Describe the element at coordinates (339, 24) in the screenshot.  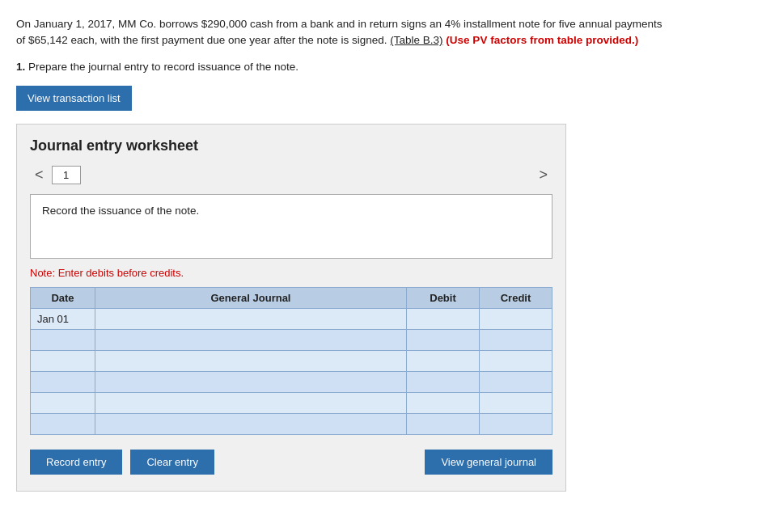
I see `intro-text1: On January 1, 2017, MM Co. borrows $290,…` at that location.